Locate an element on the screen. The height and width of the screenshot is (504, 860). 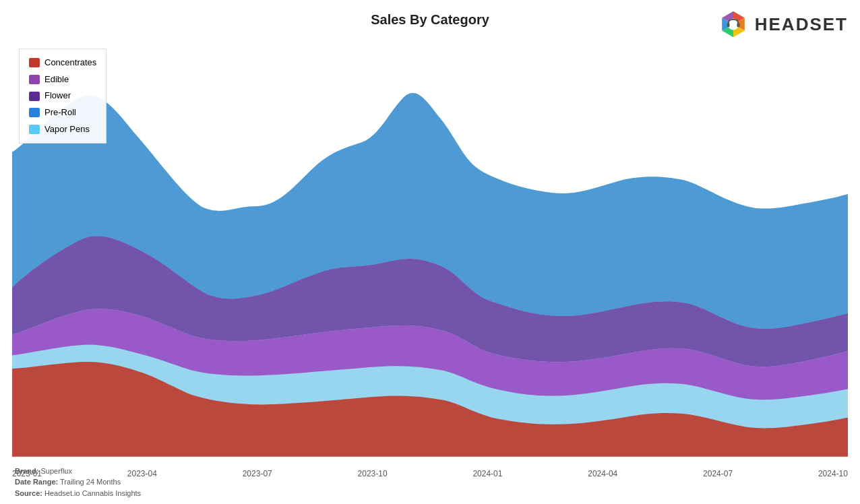
headset-logo-text: HEADSET is located at coordinates (801, 24).